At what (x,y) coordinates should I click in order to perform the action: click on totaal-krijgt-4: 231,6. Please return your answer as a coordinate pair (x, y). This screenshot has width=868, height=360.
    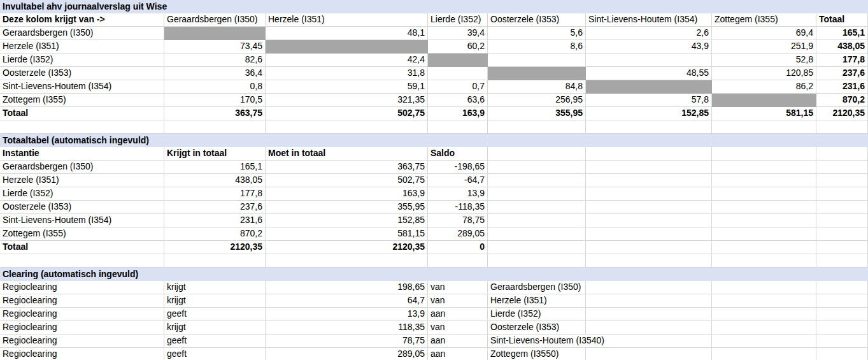
    Looking at the image, I should click on (215, 220).